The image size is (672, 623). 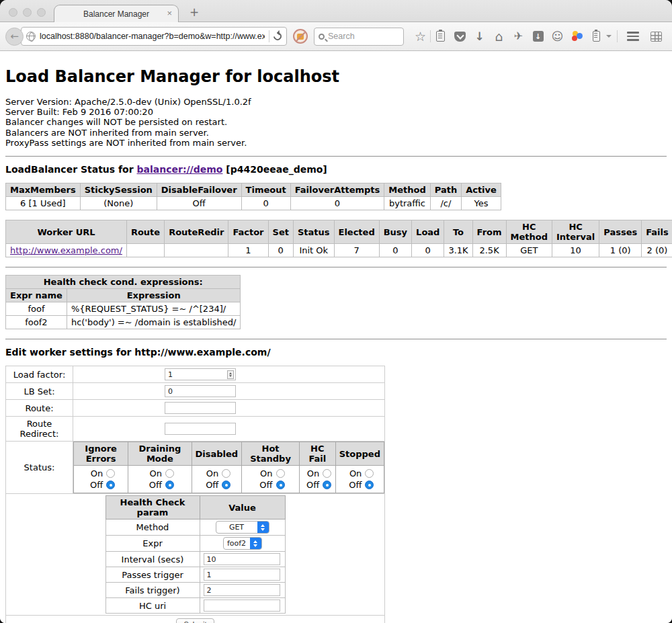 I want to click on hc-interval-label: Interval (secs), so click(x=153, y=559).